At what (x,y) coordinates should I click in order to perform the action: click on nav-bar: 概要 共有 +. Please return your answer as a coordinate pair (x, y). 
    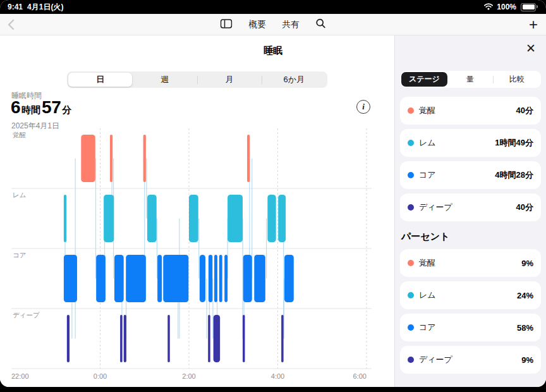
    Looking at the image, I should click on (273, 25).